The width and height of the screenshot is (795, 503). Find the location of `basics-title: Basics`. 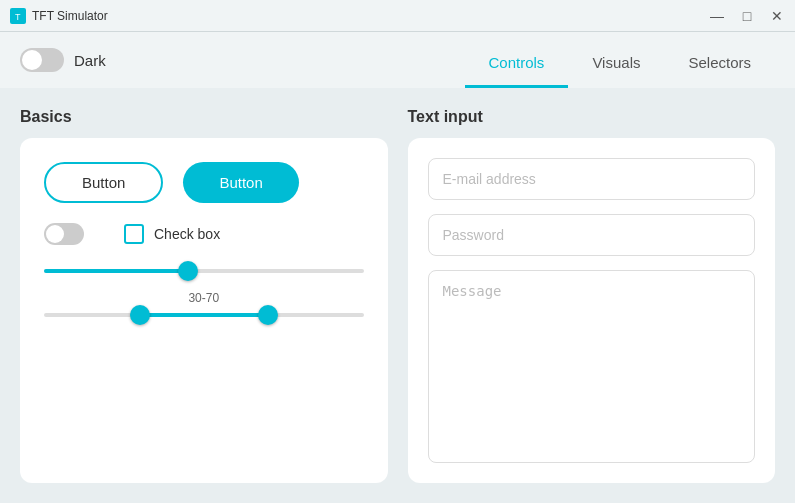

basics-title: Basics is located at coordinates (204, 117).